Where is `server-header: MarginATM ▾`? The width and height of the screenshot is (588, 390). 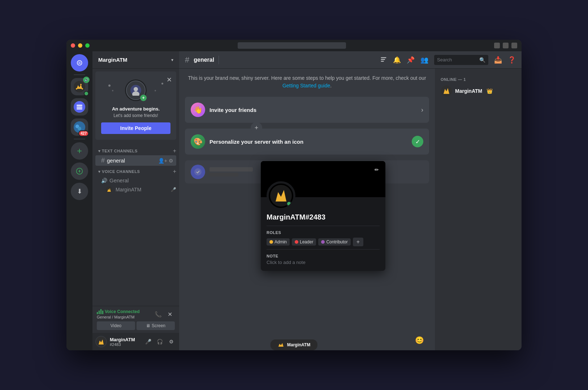
server-header: MarginATM ▾ is located at coordinates (136, 60).